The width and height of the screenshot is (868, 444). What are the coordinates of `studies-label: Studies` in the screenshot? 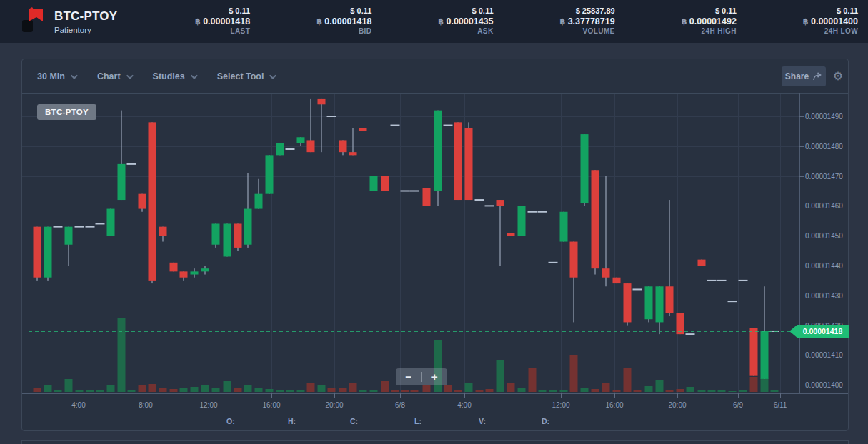 It's located at (169, 76).